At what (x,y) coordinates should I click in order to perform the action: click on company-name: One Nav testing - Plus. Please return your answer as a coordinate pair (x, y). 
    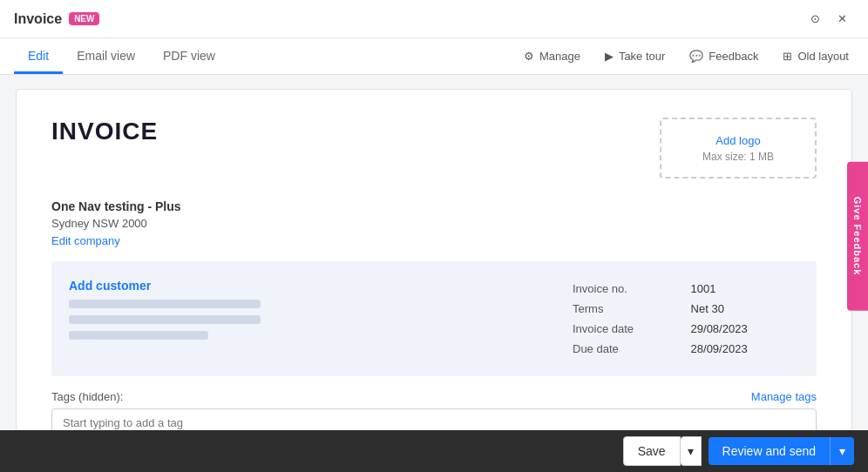
    Looking at the image, I should click on (434, 206).